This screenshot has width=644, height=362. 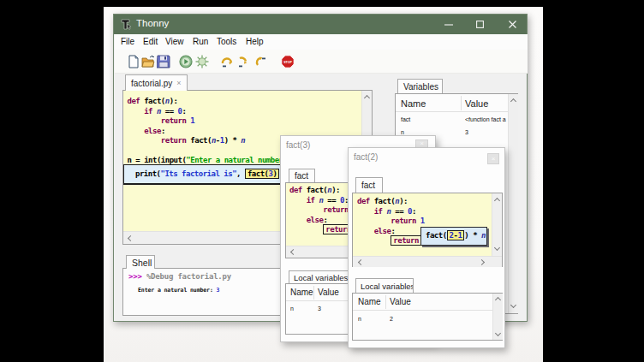 What do you see at coordinates (449, 24) in the screenshot?
I see `minimize-button` at bounding box center [449, 24].